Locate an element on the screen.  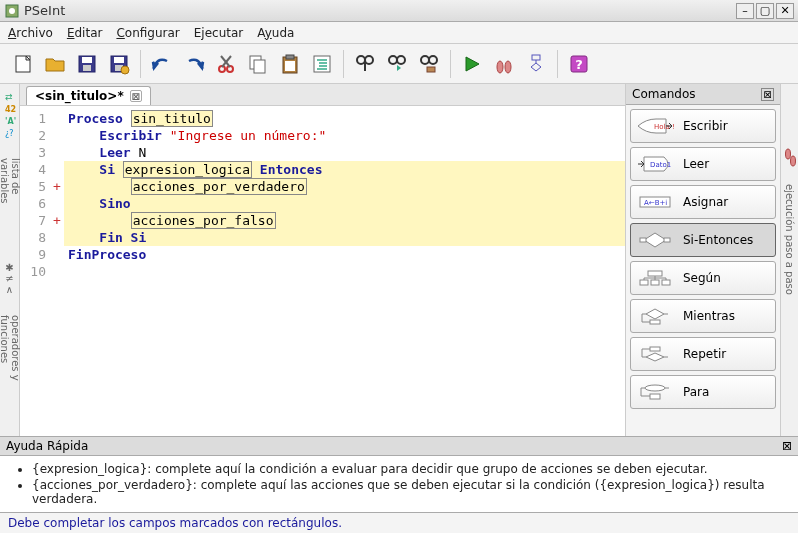
commands-panel-header: Comandos ⊠ is located at coordinates (703, 94).